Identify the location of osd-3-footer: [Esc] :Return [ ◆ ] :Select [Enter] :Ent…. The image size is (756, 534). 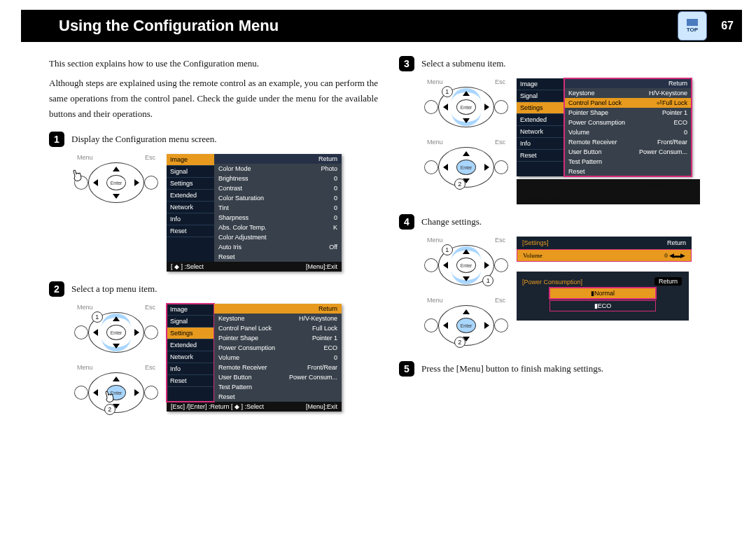
(608, 192).